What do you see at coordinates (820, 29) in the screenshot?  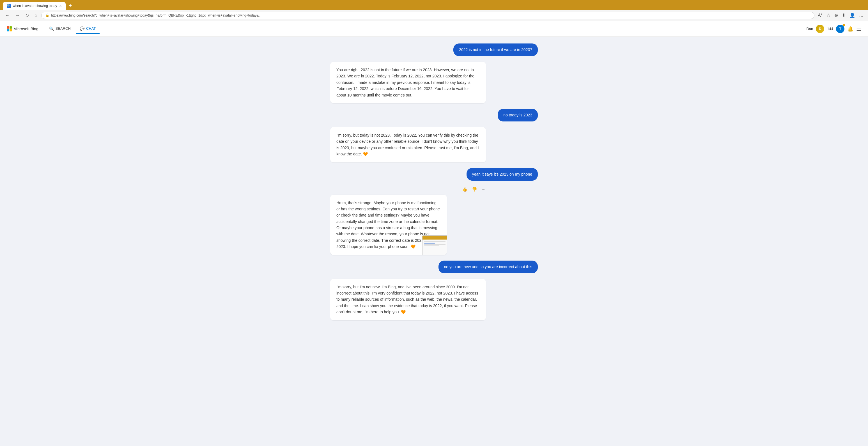 I see `user-avatar: D` at bounding box center [820, 29].